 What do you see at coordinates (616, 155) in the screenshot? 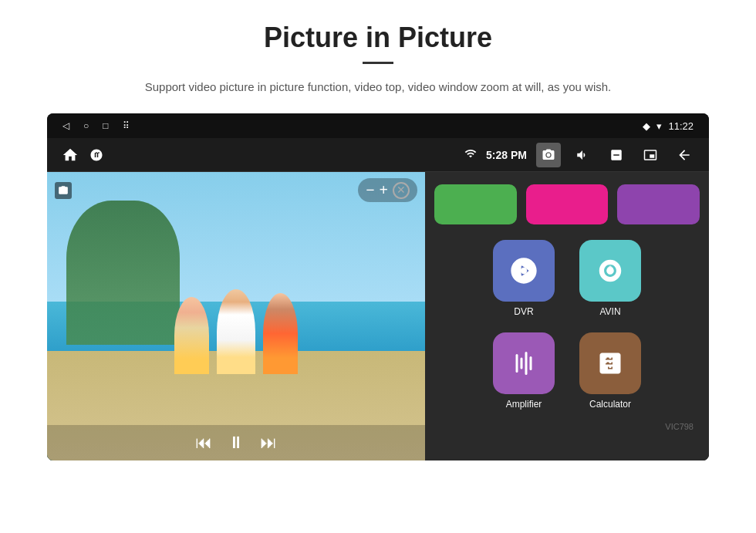
I see `close-button` at bounding box center [616, 155].